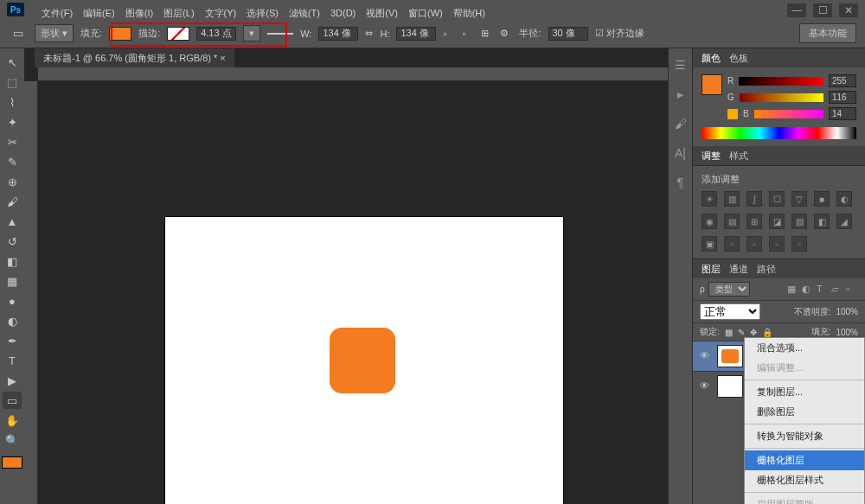 The image size is (865, 504). I want to click on lock-all-icon: 🔒, so click(767, 332).